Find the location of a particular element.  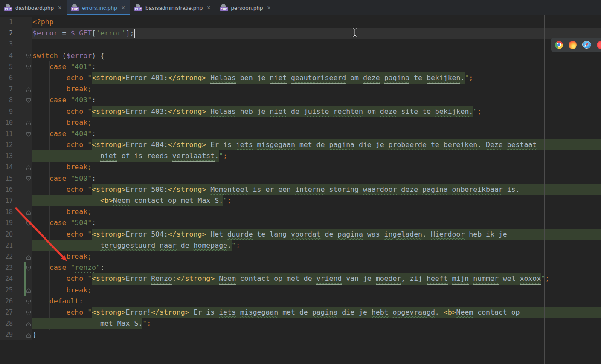

gutter-cell: 3 is located at coordinates (16, 44).